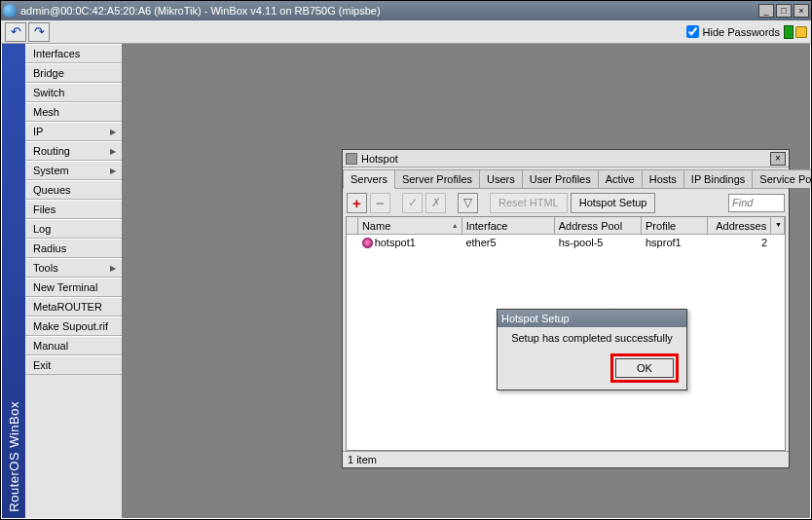 The width and height of the screenshot is (812, 520). I want to click on cell-pool: hs-pool-5, so click(598, 242).